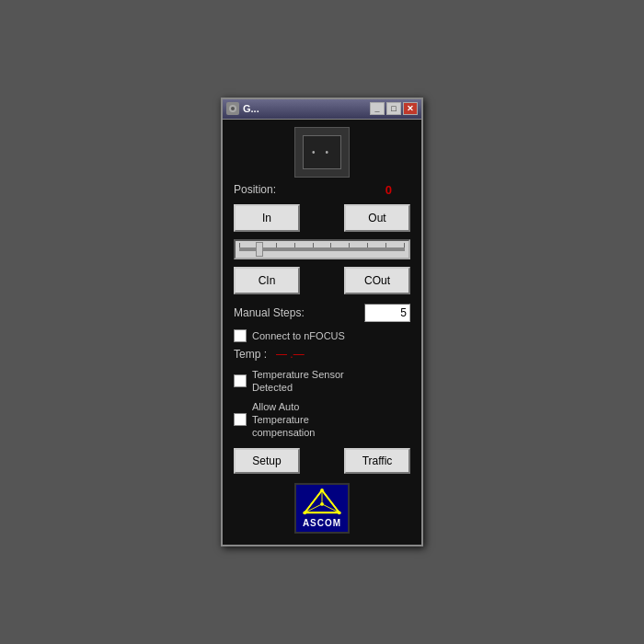 The image size is (644, 644). What do you see at coordinates (298, 336) in the screenshot?
I see `connect-nfocus-label: Connect to nFOCUS` at bounding box center [298, 336].